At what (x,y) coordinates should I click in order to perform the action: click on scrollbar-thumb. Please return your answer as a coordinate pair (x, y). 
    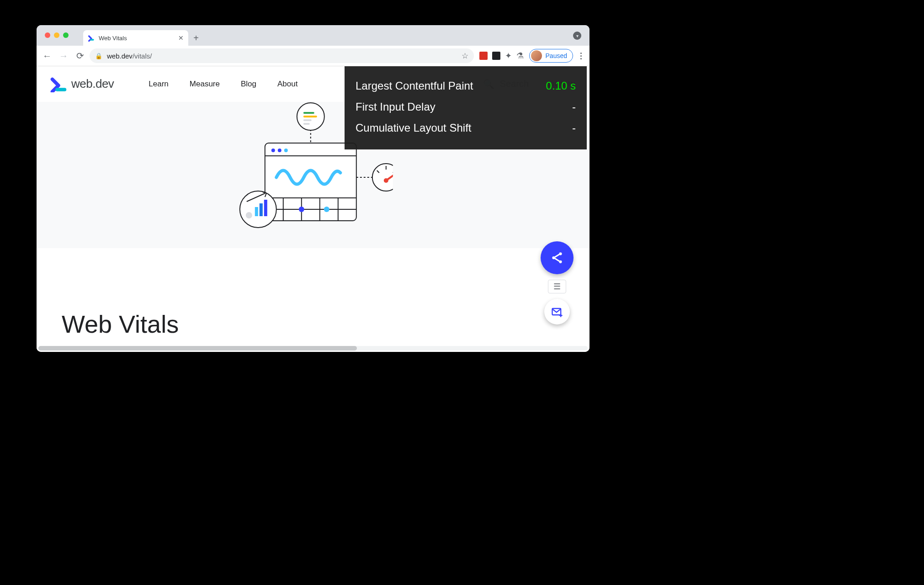
    Looking at the image, I should click on (197, 348).